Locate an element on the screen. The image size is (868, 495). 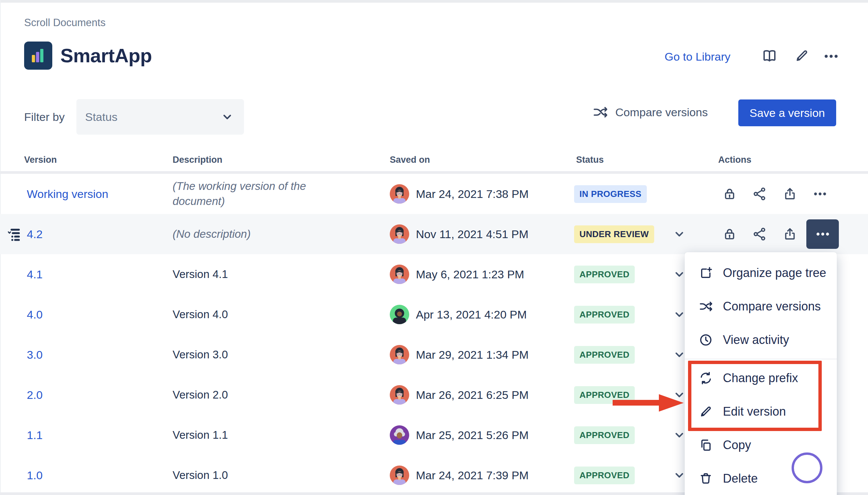
annotation-highlight-box is located at coordinates (755, 396).